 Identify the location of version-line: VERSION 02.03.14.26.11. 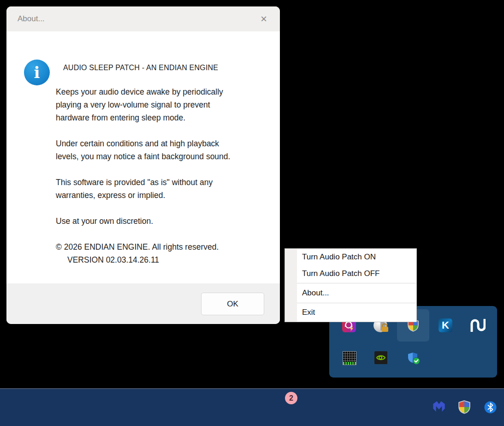
(164, 260).